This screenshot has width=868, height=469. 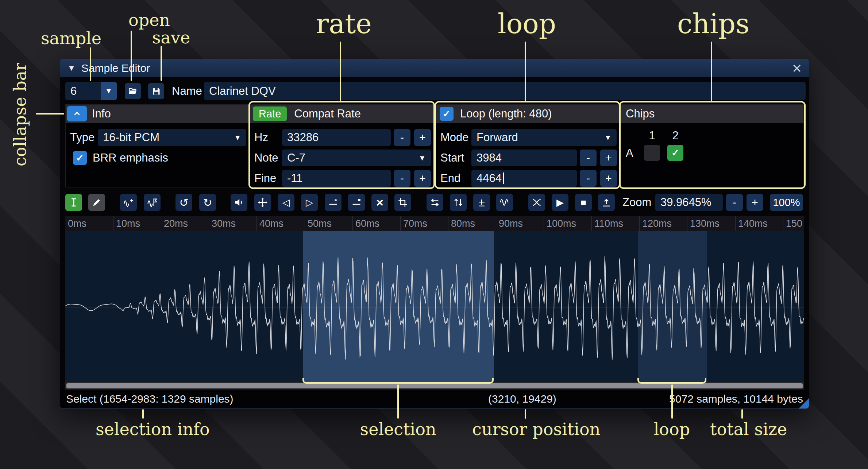 What do you see at coordinates (158, 146) in the screenshot?
I see `info-section: Info Type 16-bit PCM ▼ ✓ BRR emphasis` at bounding box center [158, 146].